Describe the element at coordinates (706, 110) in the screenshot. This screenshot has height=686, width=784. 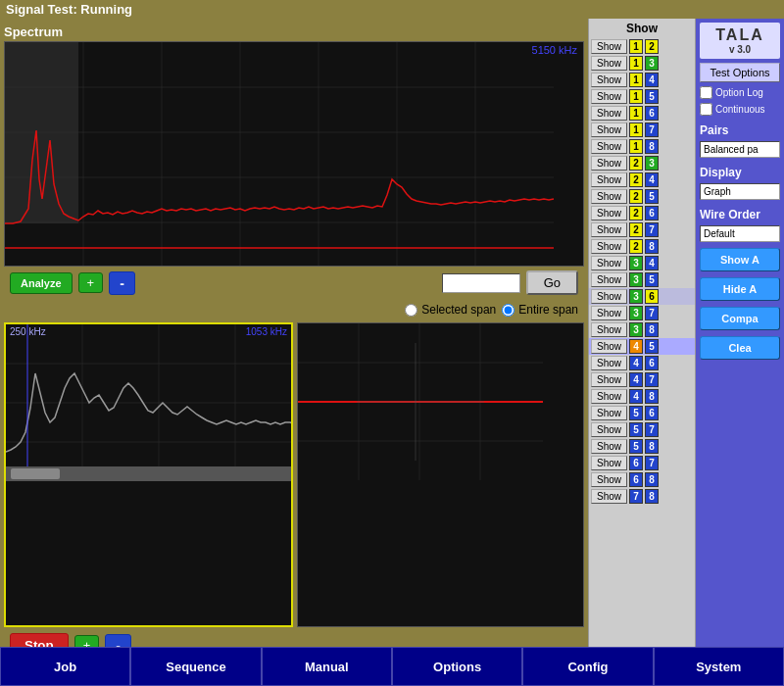
I see `continuous-checkbox` at that location.